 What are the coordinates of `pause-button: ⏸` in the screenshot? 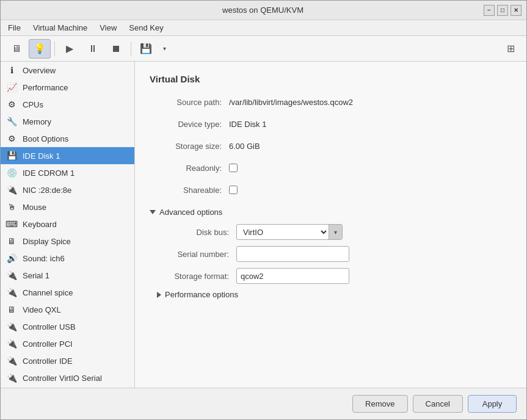 It's located at (93, 49).